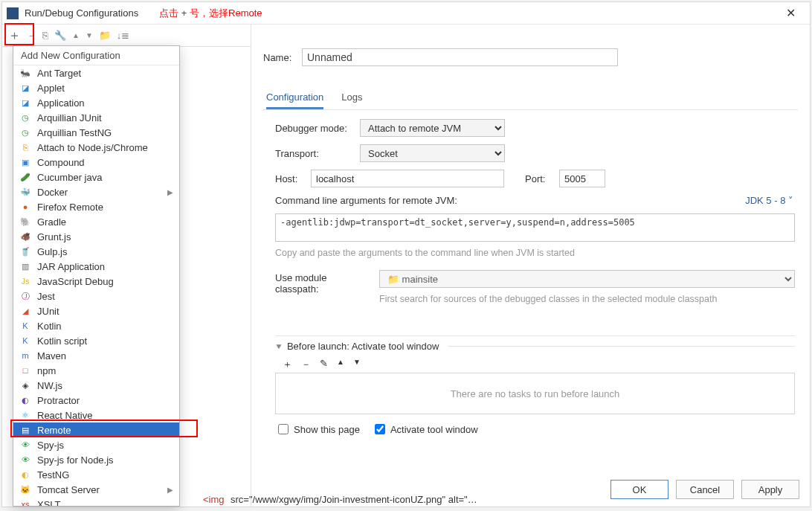 The width and height of the screenshot is (812, 511). I want to click on before-launch-header: ▼ Before launch: Activate tool window, so click(535, 347).